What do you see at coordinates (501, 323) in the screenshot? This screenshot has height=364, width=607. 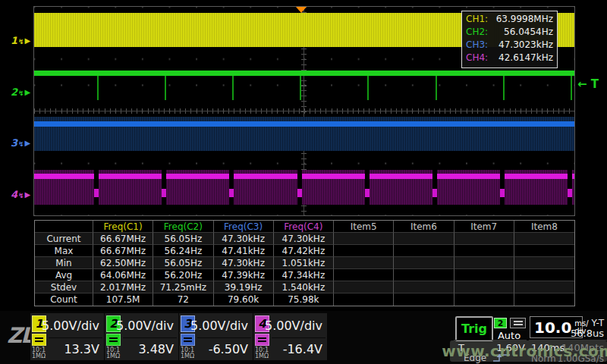 I see `trigger-source-badge: 2` at bounding box center [501, 323].